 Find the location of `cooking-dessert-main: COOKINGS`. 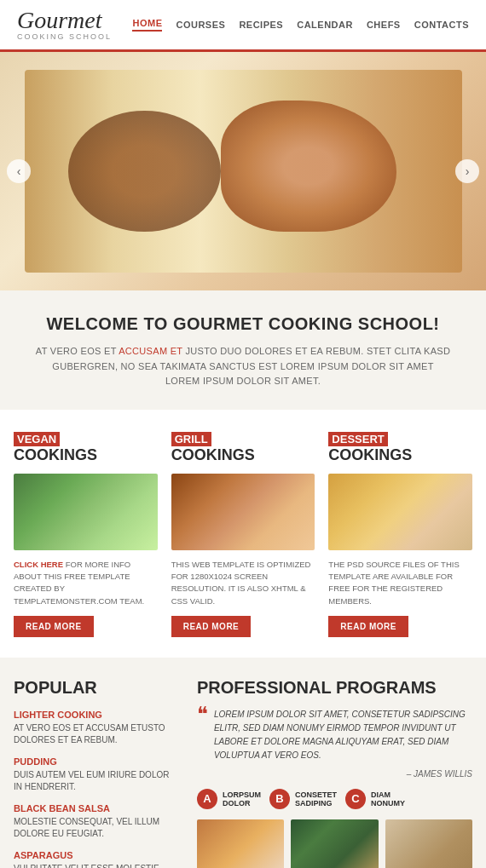

cooking-dessert-main: COOKINGS is located at coordinates (401, 456).